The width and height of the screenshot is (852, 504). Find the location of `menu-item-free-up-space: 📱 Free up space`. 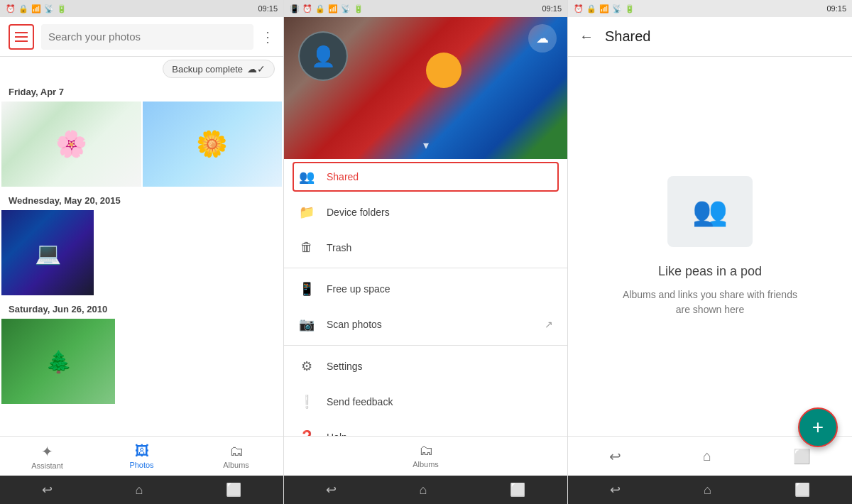

menu-item-free-up-space: 📱 Free up space is located at coordinates (426, 289).